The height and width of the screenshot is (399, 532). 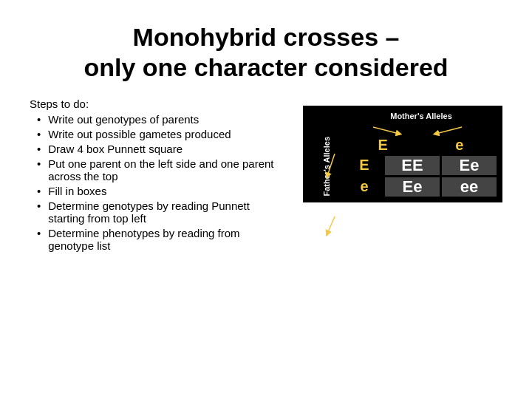 I want to click on list-item: Draw 4 box Punnett square, so click(x=163, y=149).